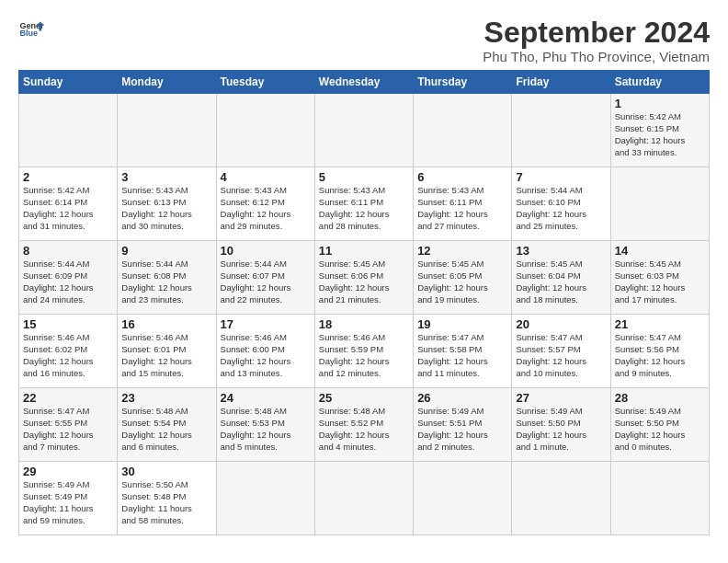 Image resolution: width=728 pixels, height=563 pixels. I want to click on day-info: Sunrise: 5:46 AM Sunset: 6:01 PM Dayligh…, so click(166, 355).